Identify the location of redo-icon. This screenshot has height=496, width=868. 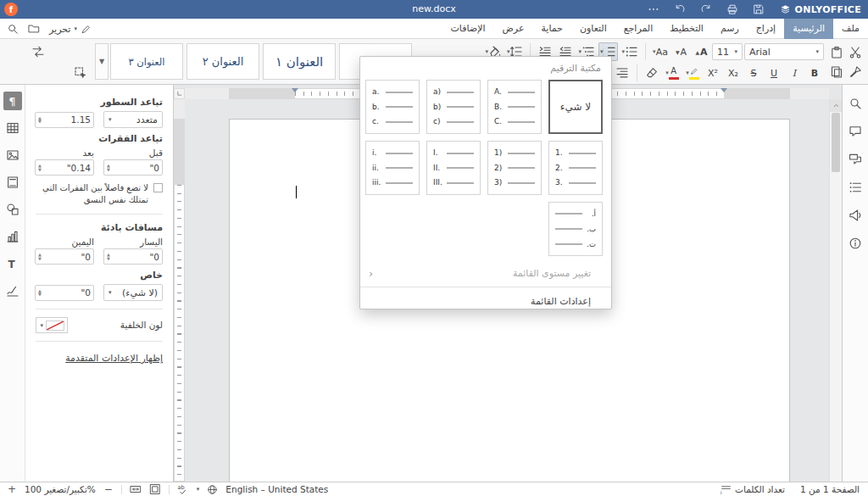
(706, 9).